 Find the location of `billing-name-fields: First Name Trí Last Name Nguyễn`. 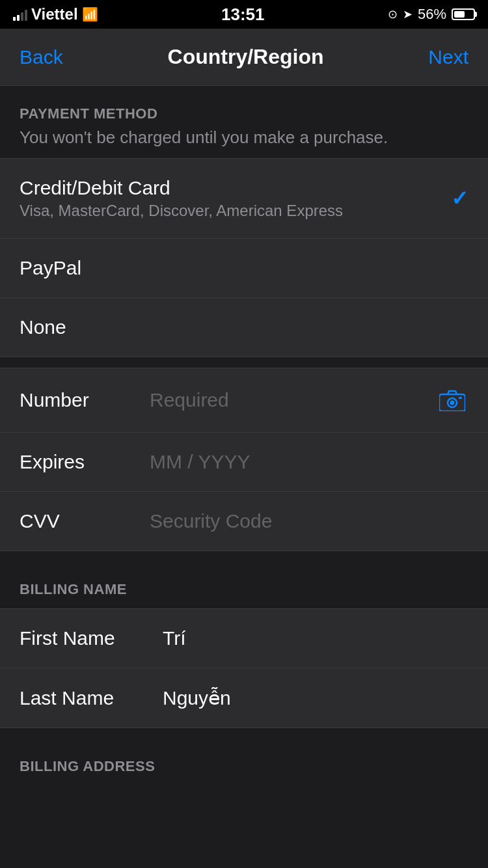

billing-name-fields: First Name Trí Last Name Nguyễn is located at coordinates (244, 668).